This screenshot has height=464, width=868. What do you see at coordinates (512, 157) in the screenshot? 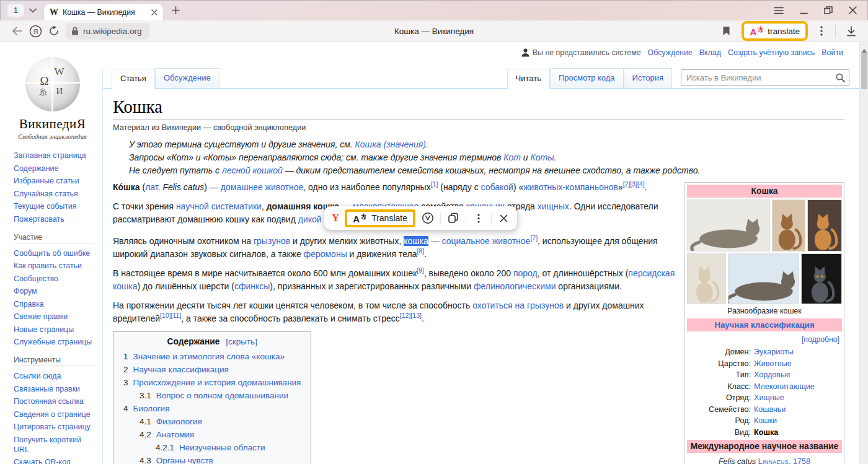
I see `inline-link: Кот` at bounding box center [512, 157].